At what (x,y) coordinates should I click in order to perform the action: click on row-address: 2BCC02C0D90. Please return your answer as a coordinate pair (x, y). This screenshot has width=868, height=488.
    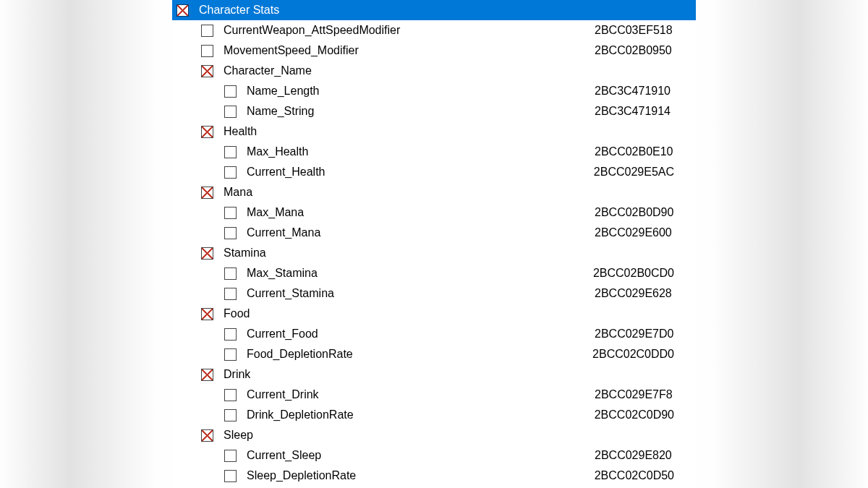
    Looking at the image, I should click on (645, 415).